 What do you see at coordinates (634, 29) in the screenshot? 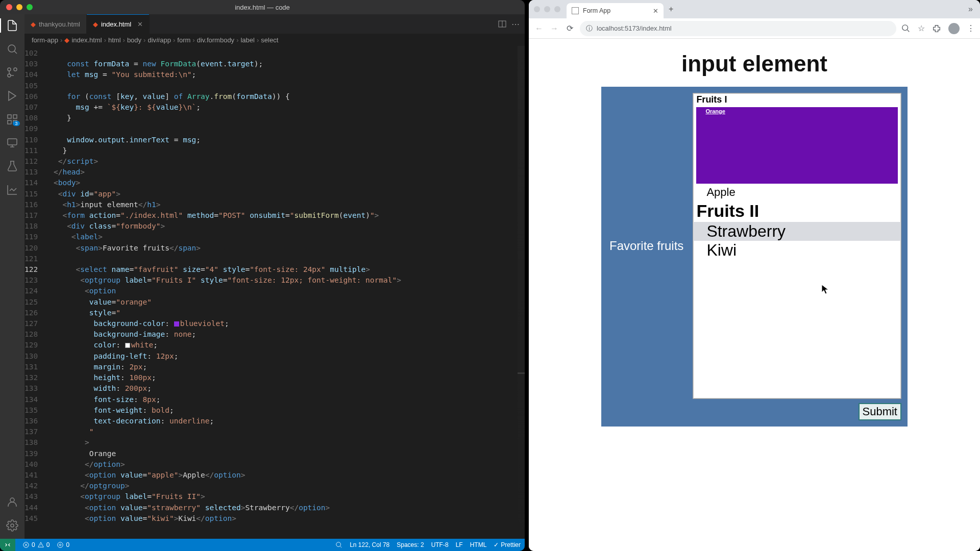
I see `url-text: localhost:5173/index.html` at bounding box center [634, 29].